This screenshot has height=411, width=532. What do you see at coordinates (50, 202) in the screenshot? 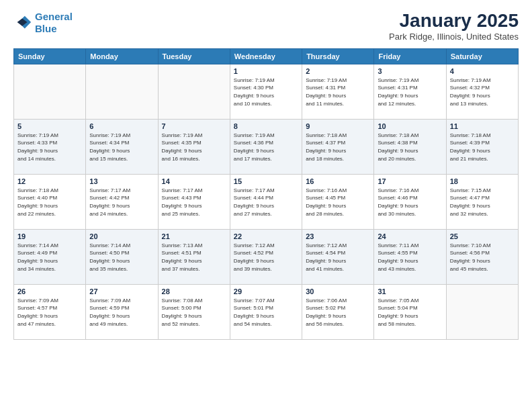
I see `cell-info: Sunrise: 7:18 AMSunset: 4:40 PMDaylight:…` at bounding box center [50, 202].